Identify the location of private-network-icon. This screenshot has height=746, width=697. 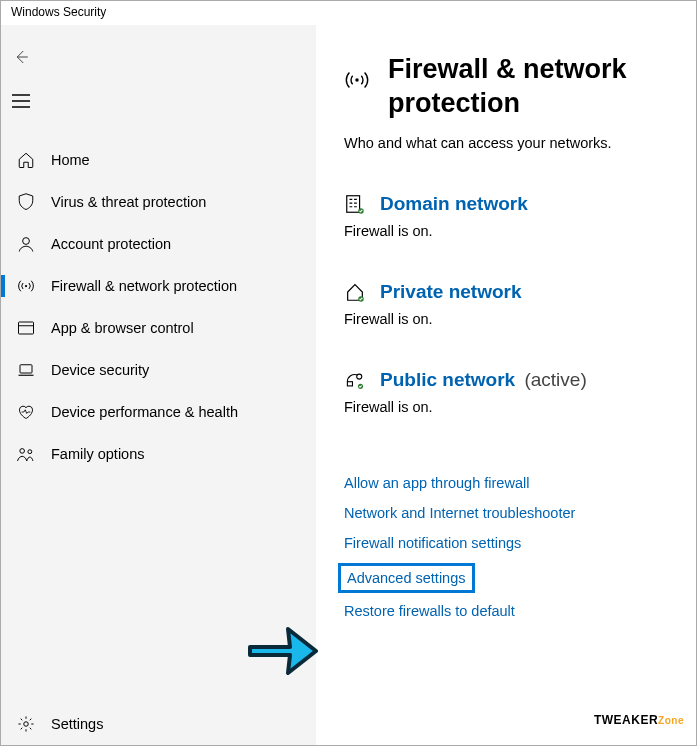
(355, 292).